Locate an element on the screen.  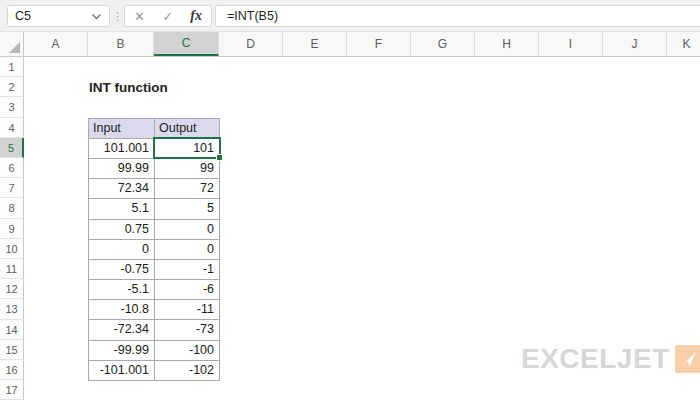
column-header-k: K is located at coordinates (684, 44).